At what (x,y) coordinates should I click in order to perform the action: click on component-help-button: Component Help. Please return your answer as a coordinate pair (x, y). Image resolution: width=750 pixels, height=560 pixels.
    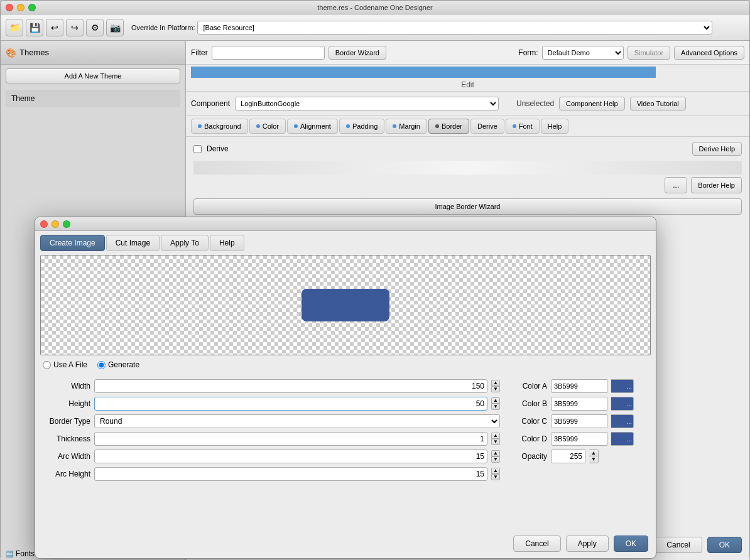
    Looking at the image, I should click on (592, 104).